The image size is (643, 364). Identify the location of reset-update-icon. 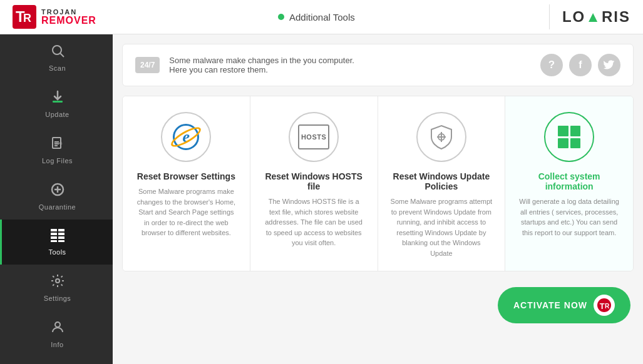
(441, 137).